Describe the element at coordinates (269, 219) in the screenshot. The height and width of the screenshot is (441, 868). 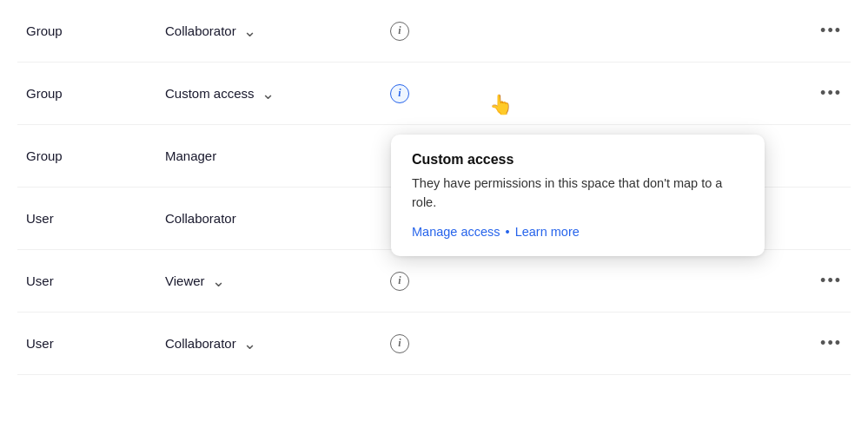
I see `row-role: Collaborator` at that location.